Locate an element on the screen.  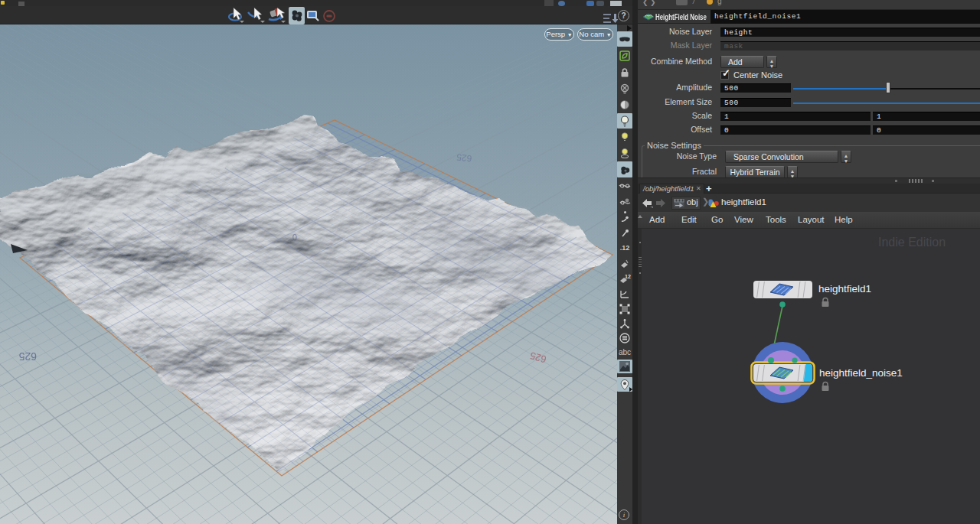
svg-text: 0 is located at coordinates (295, 237).